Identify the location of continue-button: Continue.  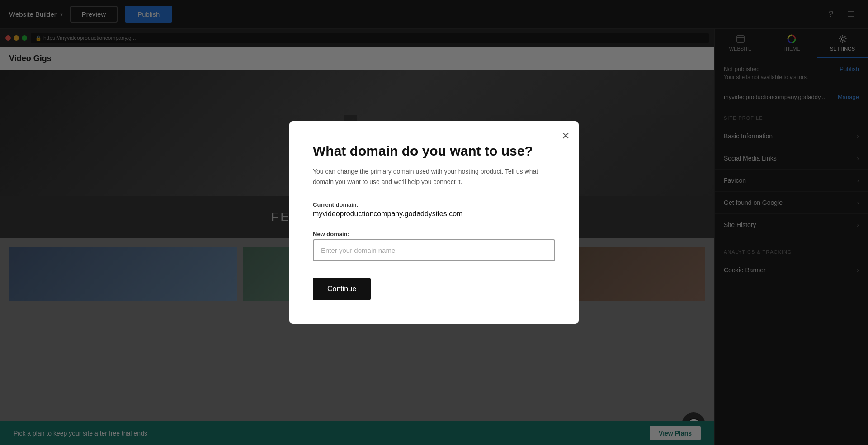
(342, 289).